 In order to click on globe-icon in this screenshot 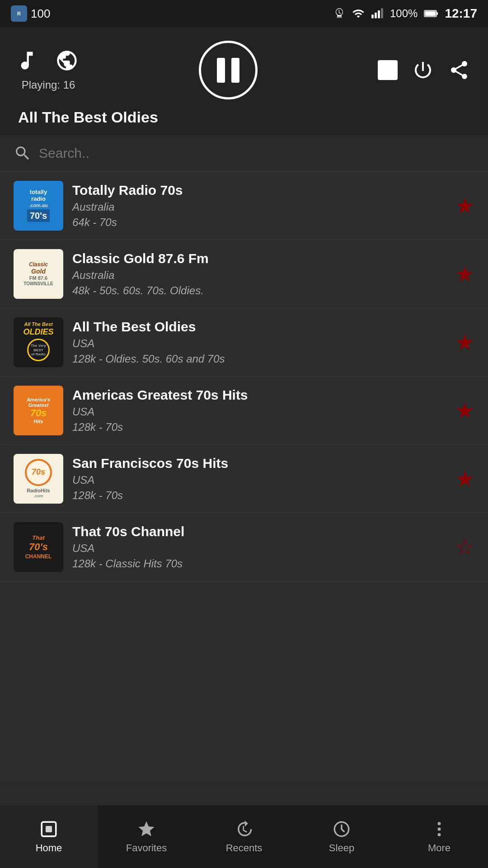, I will do `click(67, 61)`.